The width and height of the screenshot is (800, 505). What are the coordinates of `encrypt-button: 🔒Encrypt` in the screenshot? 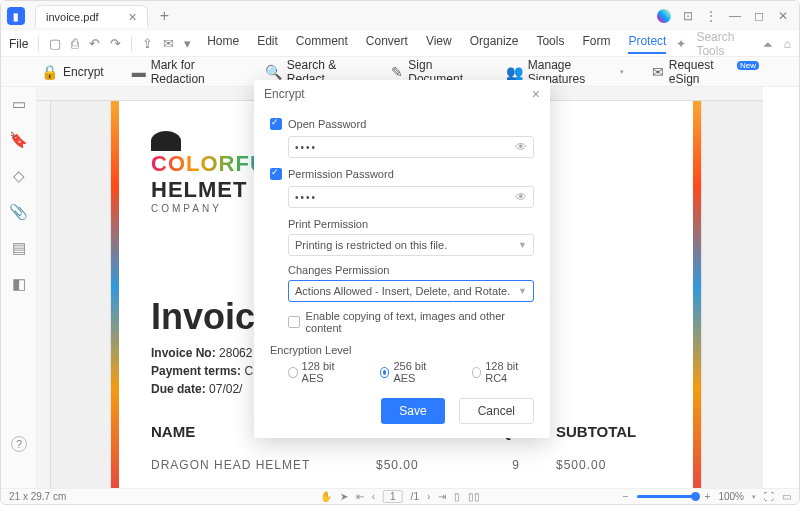 It's located at (72, 72).